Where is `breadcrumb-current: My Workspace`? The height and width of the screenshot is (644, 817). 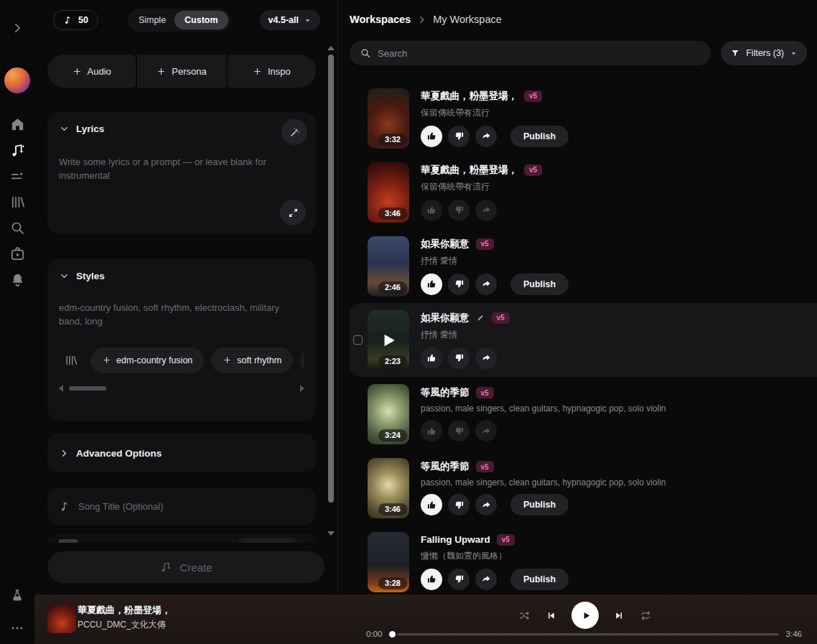
breadcrumb-current: My Workspace is located at coordinates (467, 19).